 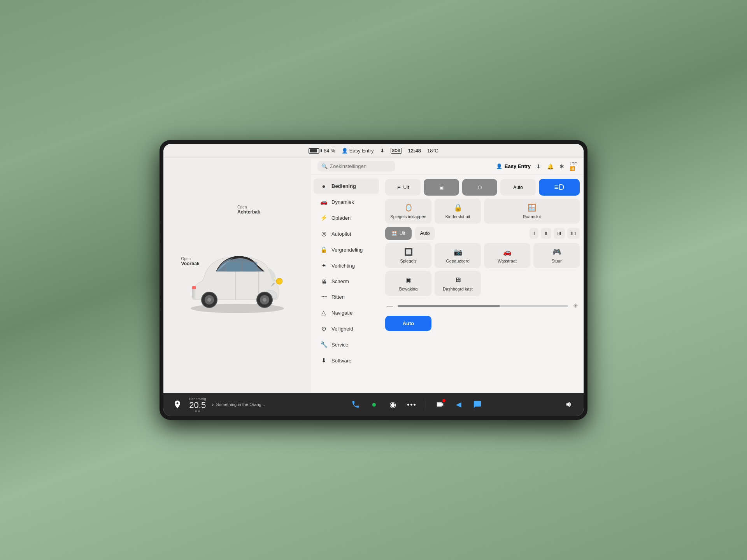 I want to click on nav-item-verlichting: ✦ Verlichting, so click(x=346, y=266).